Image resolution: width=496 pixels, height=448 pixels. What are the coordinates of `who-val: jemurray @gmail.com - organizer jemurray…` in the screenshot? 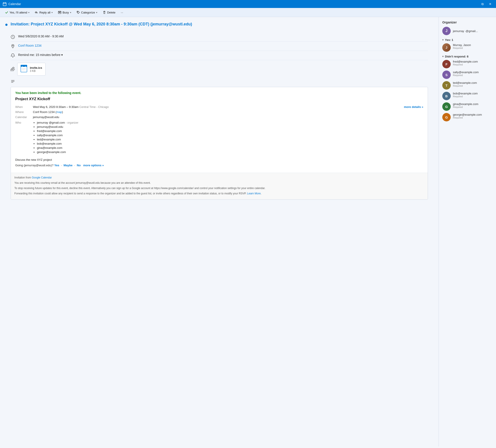 It's located at (228, 137).